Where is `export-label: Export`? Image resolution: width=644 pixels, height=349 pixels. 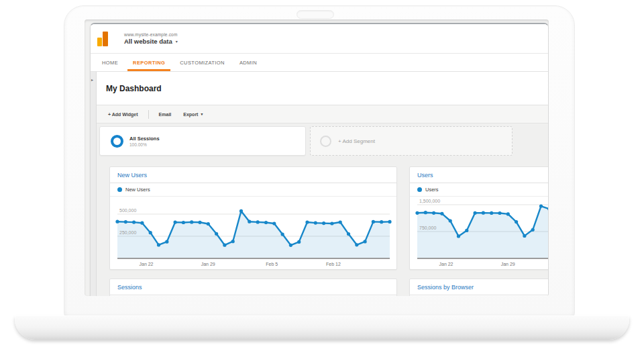
export-label: Export is located at coordinates (191, 114).